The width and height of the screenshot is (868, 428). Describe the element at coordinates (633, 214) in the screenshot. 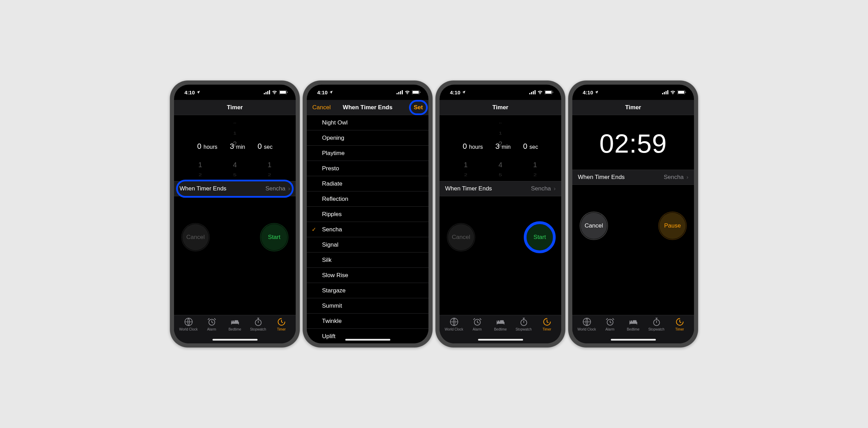

I see `phone-frame: 4:10 Timer 02:59 When Timer Ends Sencha …` at that location.